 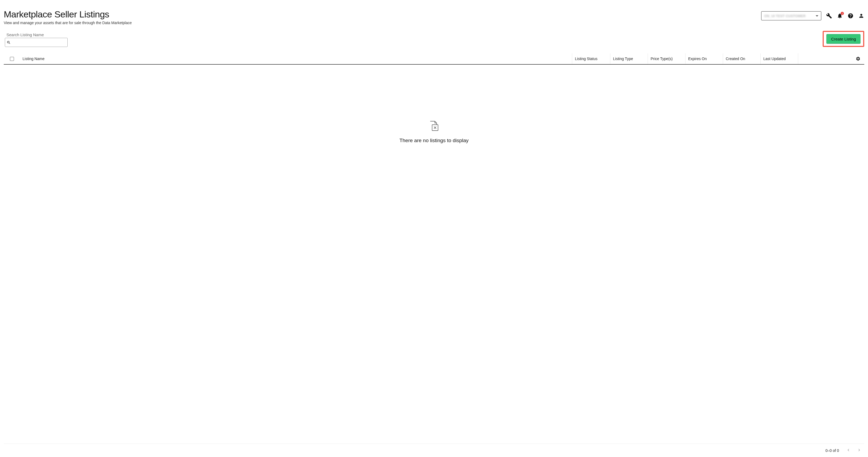 What do you see at coordinates (843, 39) in the screenshot?
I see `create-listing-highlight: Create Listing` at bounding box center [843, 39].